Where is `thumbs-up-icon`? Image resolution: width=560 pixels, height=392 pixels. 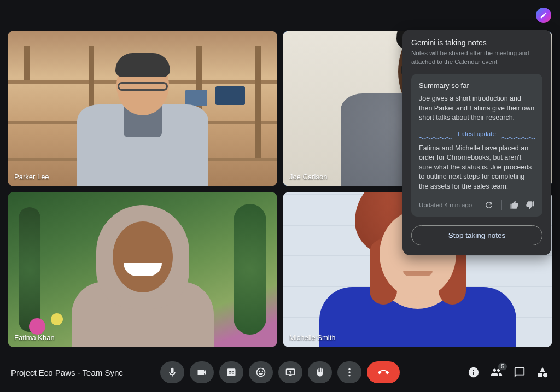 thumbs-up-icon is located at coordinates (515, 205).